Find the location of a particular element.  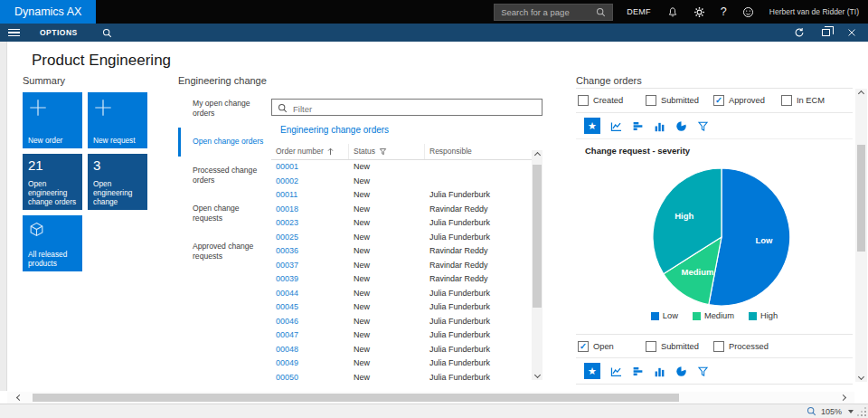

tile-open-engineering-change-orders: 21Open engineering change orders is located at coordinates (52, 182).